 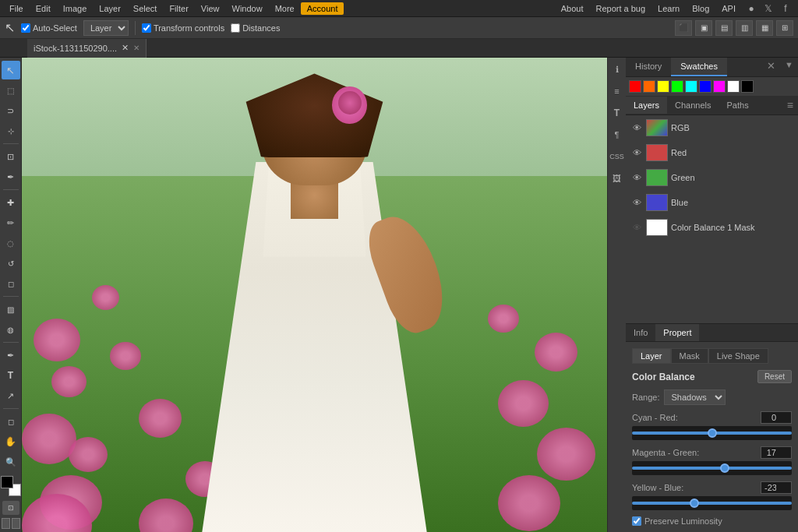 What do you see at coordinates (248, 9) in the screenshot?
I see `menu-window: Window` at bounding box center [248, 9].